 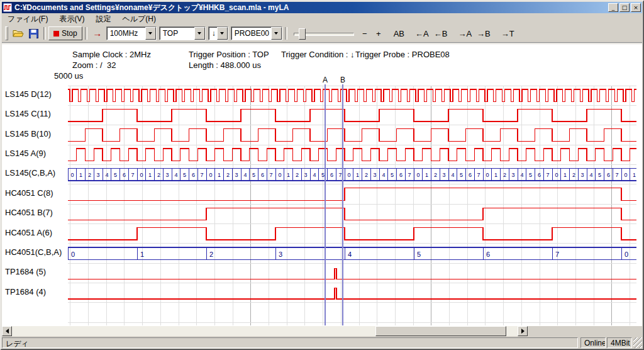 I want to click on scroll-left-button, so click(x=7, y=331).